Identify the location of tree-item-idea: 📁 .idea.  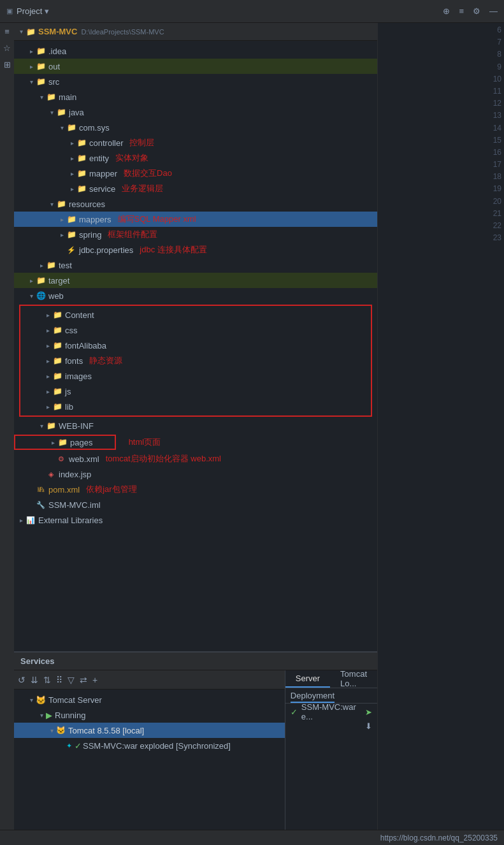
(196, 51).